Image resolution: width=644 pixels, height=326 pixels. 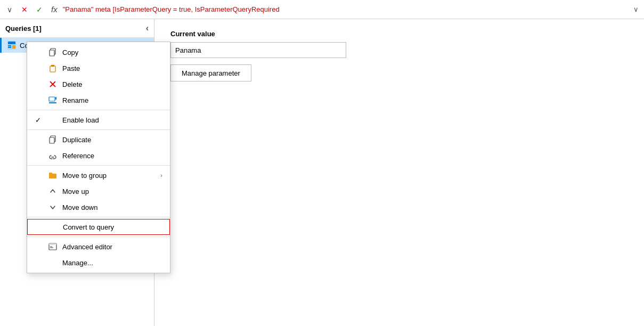 What do you see at coordinates (38, 120) in the screenshot?
I see `enable-load-check: ✓` at bounding box center [38, 120].